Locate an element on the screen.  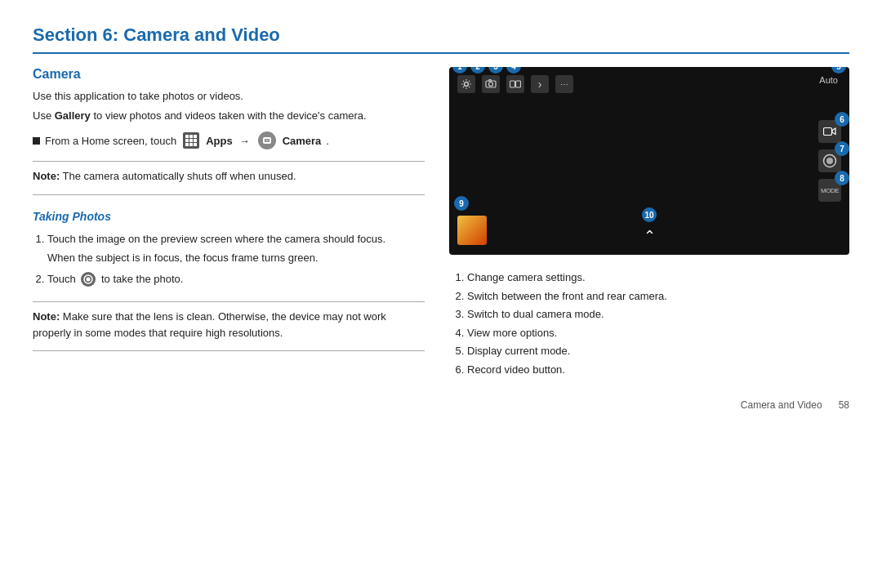
badge-3: 3 is located at coordinates (496, 70).